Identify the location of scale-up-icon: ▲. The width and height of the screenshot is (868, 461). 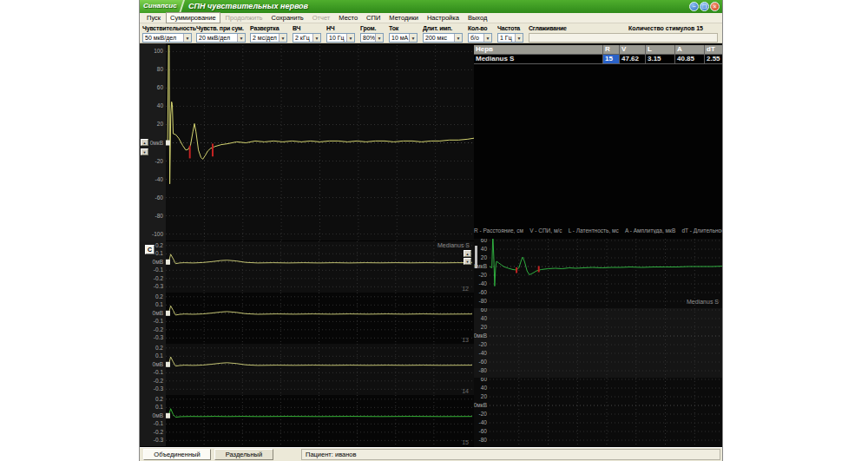
(144, 142).